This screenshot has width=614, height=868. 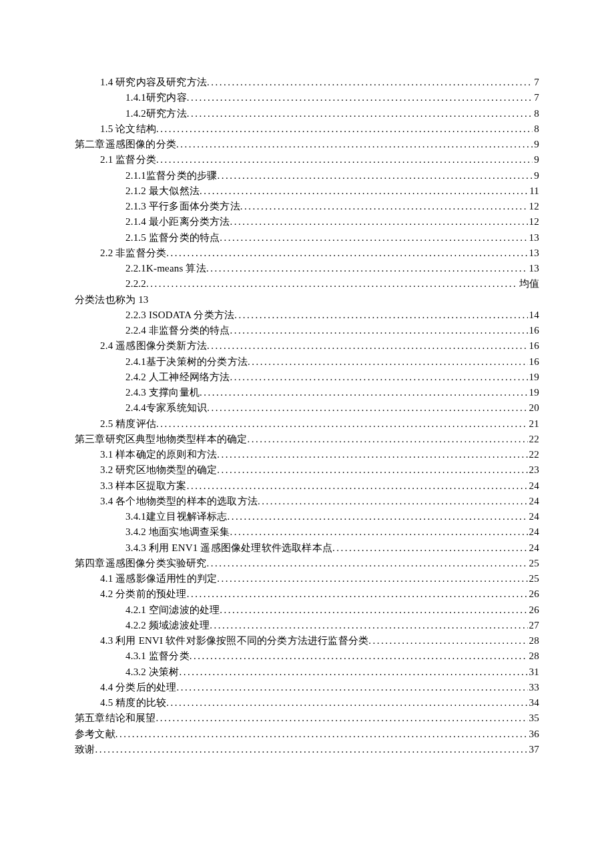 What do you see at coordinates (156, 113) in the screenshot?
I see `toc-entry-label: 1.4.2研究方法` at bounding box center [156, 113].